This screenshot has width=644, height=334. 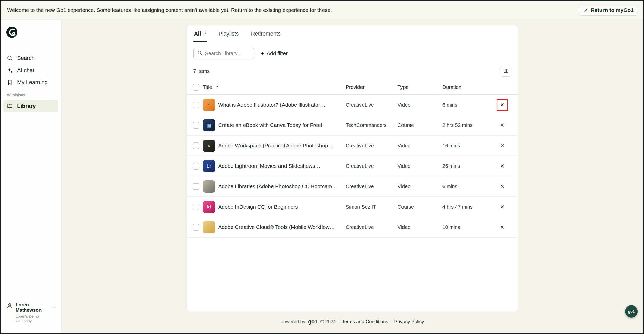 I want to click on table-row: ▣ Create an eBook with Canva Today for F…, so click(x=352, y=125).